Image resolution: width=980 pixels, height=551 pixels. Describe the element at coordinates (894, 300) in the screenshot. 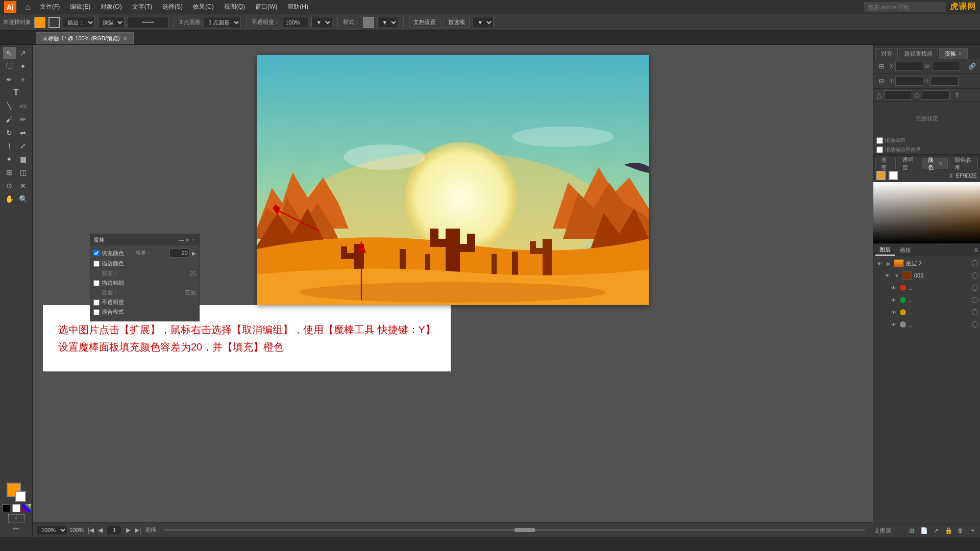

I see `layer-green-visibility: 👁` at that location.